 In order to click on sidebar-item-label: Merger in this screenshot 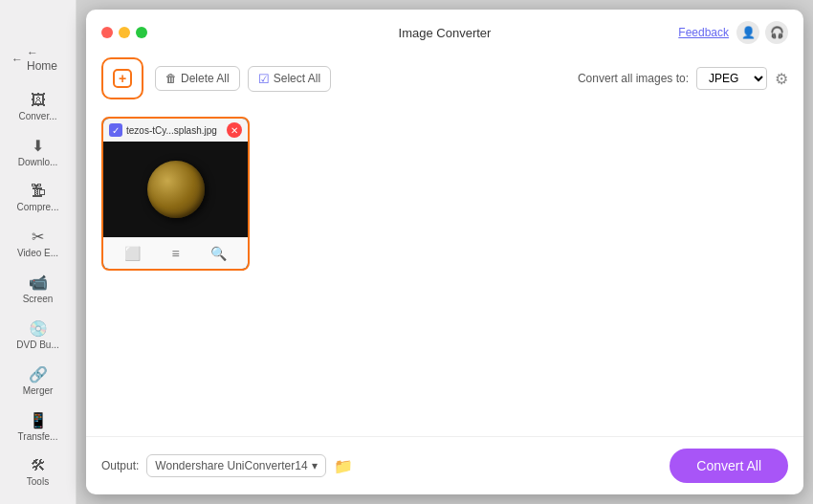, I will do `click(38, 390)`.